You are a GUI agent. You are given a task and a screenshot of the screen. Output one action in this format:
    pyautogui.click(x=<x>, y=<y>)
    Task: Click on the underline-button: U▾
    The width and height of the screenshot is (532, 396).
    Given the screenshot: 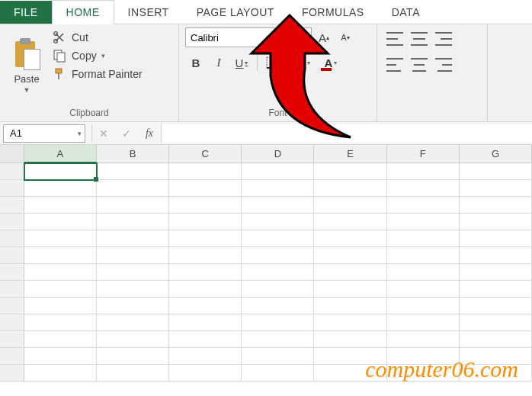 What is the action you would take?
    pyautogui.click(x=242, y=63)
    